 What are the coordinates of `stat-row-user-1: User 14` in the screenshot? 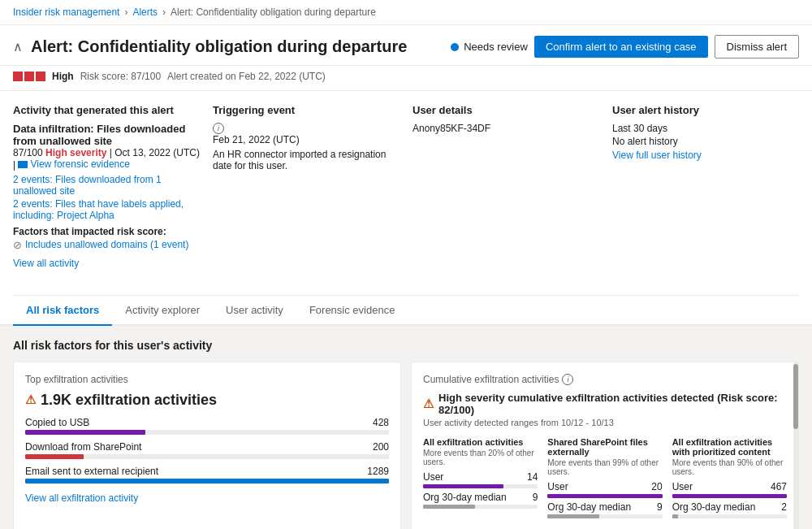 It's located at (481, 477).